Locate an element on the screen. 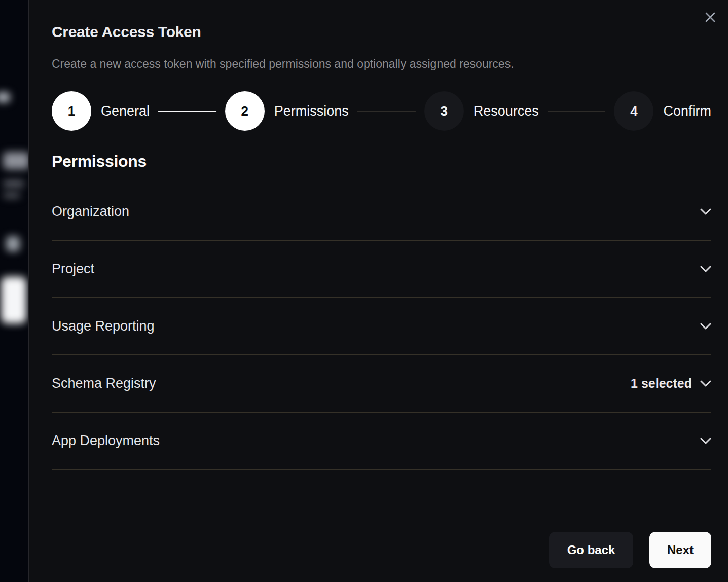  permissions-heading: Permissions is located at coordinates (381, 161).